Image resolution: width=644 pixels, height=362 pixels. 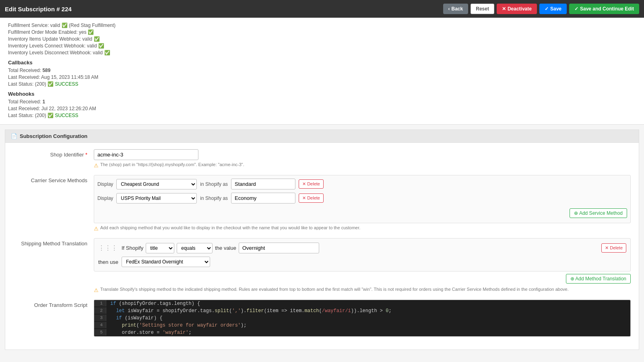 I want to click on webhooks-total: Total Received: 1, so click(x=322, y=102).